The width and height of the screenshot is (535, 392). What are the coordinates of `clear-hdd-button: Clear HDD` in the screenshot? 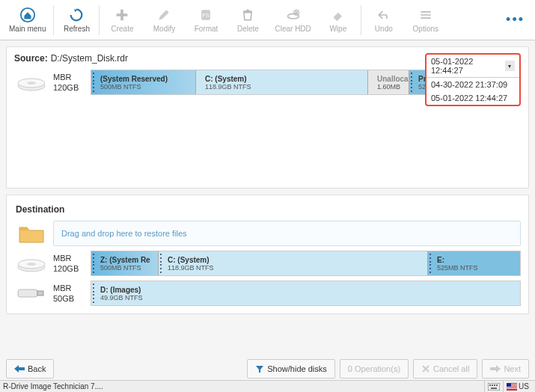 It's located at (293, 19).